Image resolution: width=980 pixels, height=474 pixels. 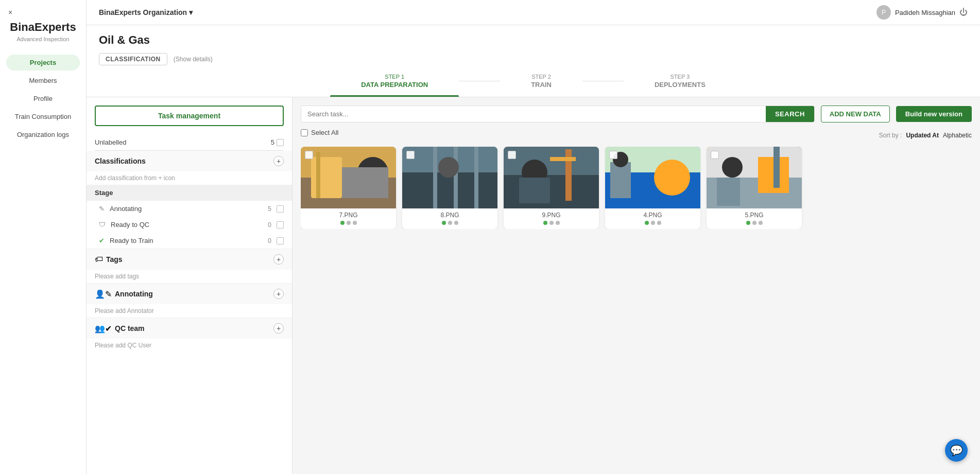 What do you see at coordinates (925, 12) in the screenshot?
I see `user-name: Padideh Missaghian` at bounding box center [925, 12].